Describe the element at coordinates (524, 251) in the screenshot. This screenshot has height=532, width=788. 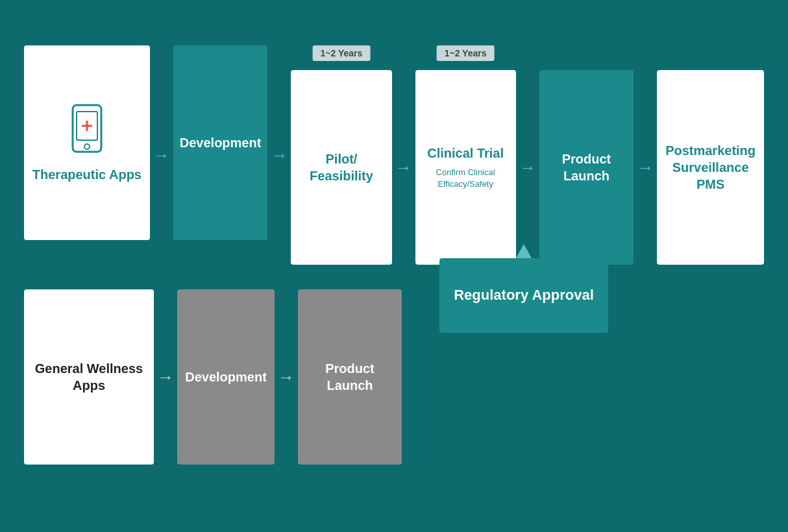
I see `regulatory-up-arrow` at that location.